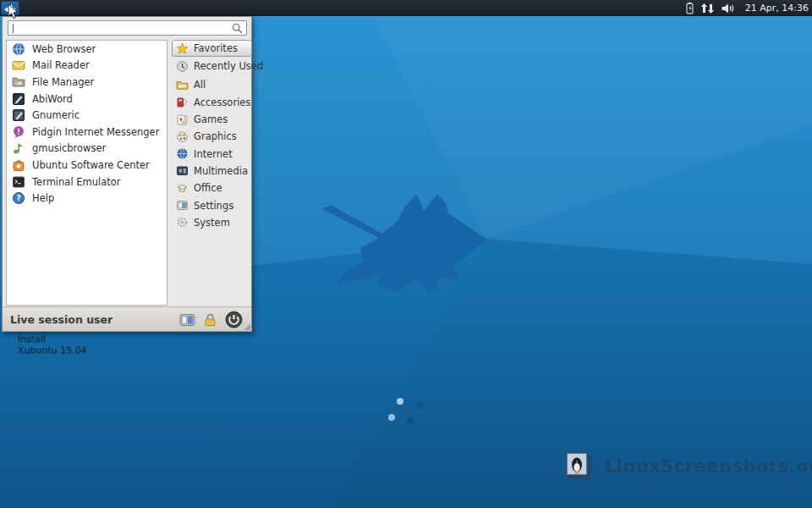 This screenshot has width=812, height=508. I want to click on menu-app-gnumeric: Gnumeric, so click(86, 115).